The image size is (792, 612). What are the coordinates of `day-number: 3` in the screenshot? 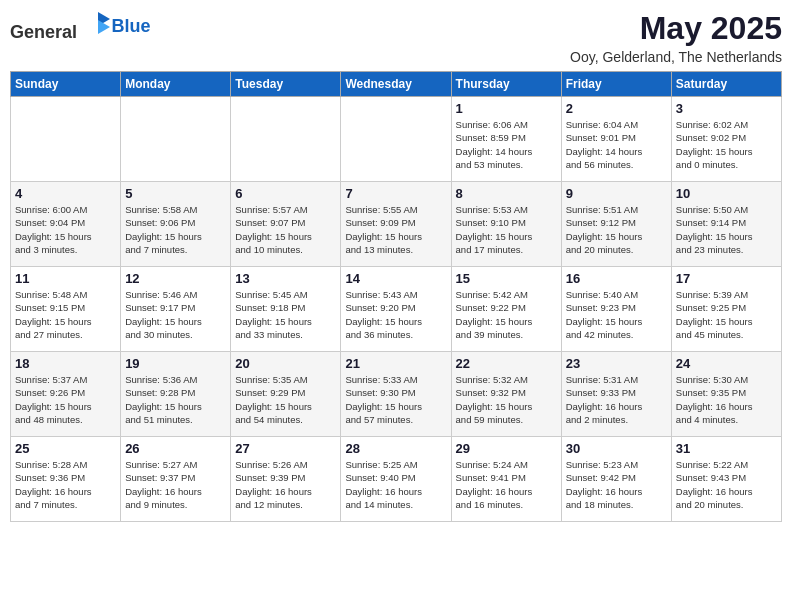 It's located at (726, 108).